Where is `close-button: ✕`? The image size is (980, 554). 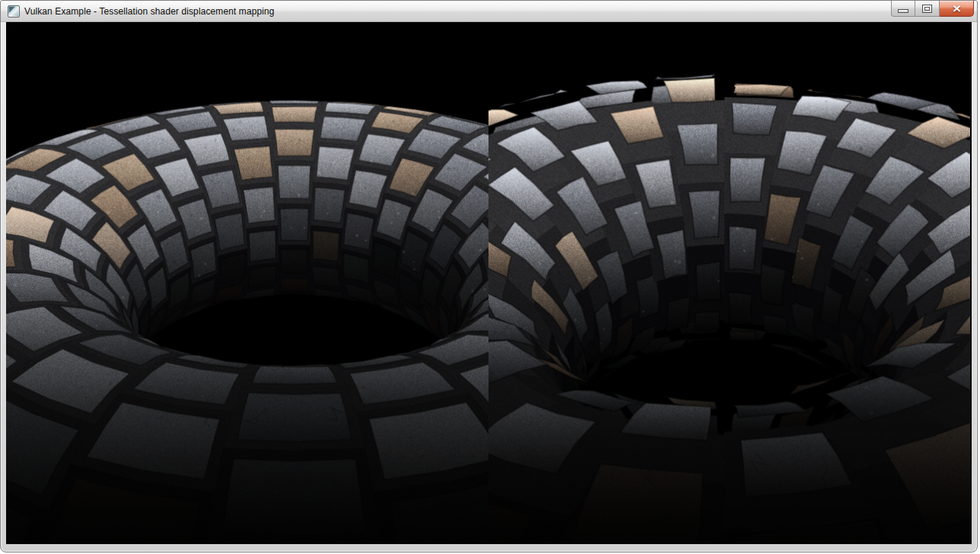
close-button: ✕ is located at coordinates (957, 9).